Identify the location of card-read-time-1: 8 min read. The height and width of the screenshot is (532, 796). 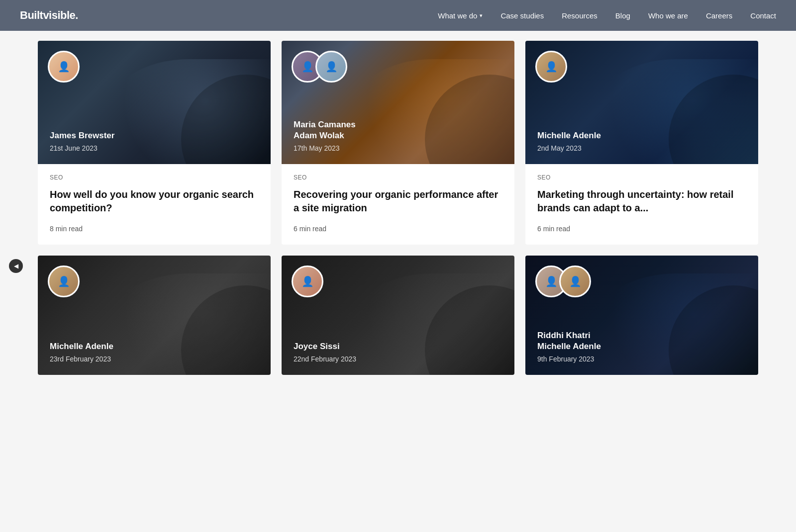
(154, 229).